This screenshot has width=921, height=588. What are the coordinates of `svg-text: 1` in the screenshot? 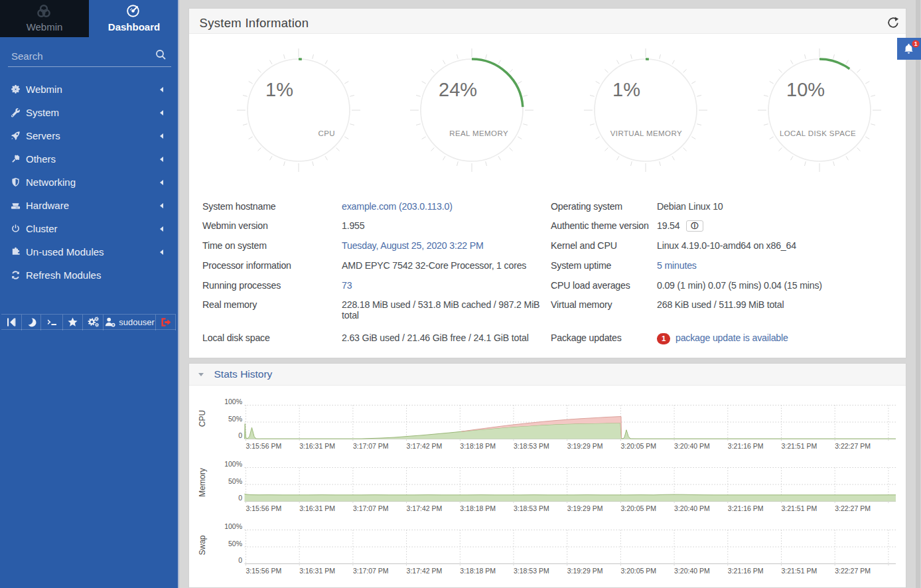 It's located at (916, 44).